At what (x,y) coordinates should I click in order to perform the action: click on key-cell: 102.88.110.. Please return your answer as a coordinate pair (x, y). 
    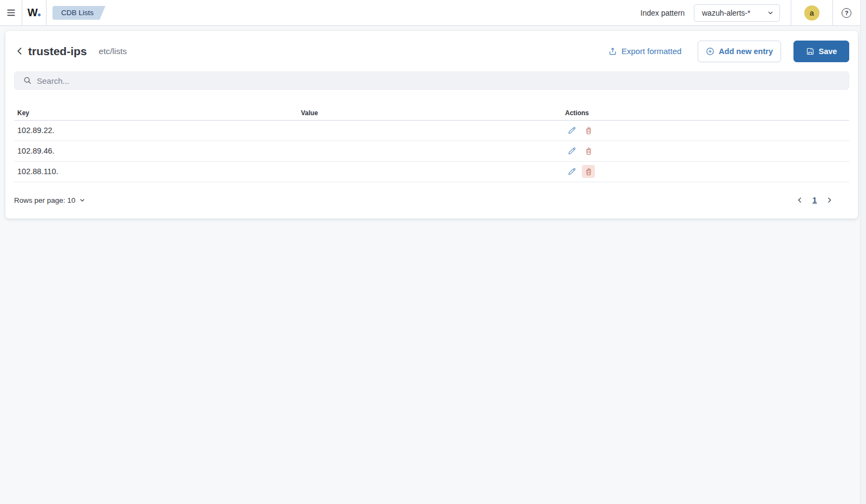
    Looking at the image, I should click on (156, 171).